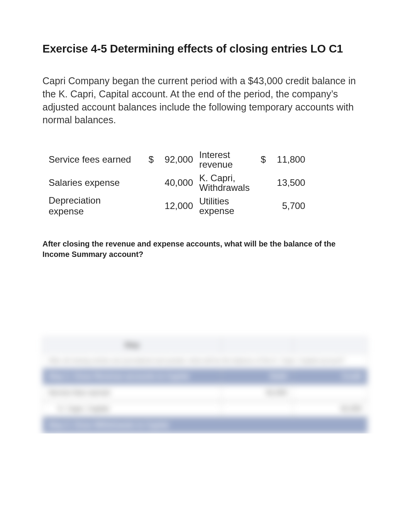  Describe the element at coordinates (132, 393) in the screenshot. I see `entry-label: Service fees earned` at that location.